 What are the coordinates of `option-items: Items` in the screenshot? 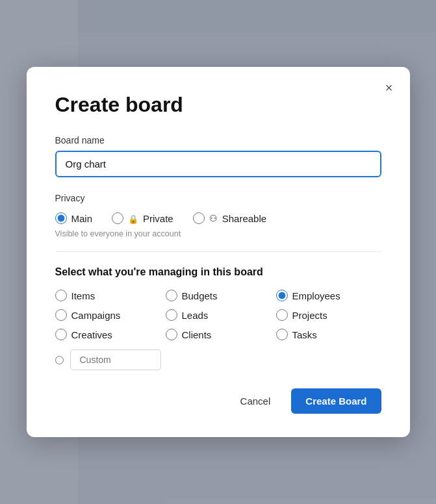 It's located at (108, 296).